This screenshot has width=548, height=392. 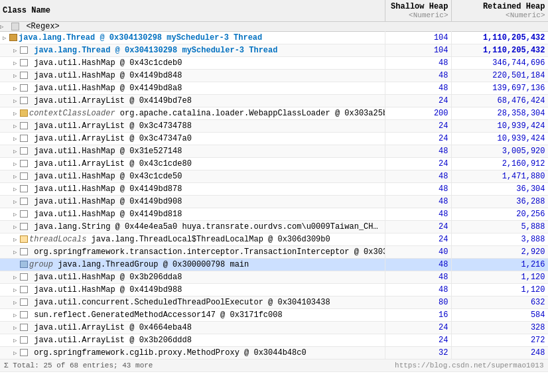 What do you see at coordinates (274, 139) in the screenshot?
I see `table-row: ▷ java.util.ArrayList @ 0x3c47347a02410,…` at bounding box center [274, 139].